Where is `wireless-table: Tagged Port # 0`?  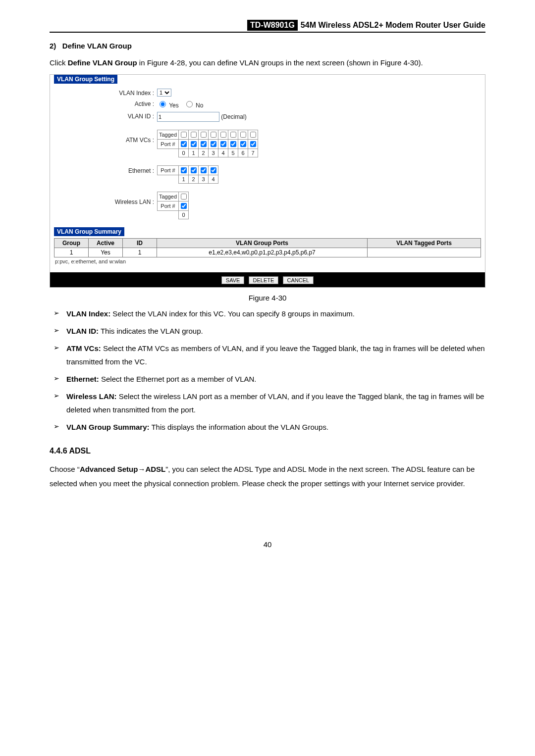 wireless-table: Tagged Port # 0 is located at coordinates (173, 205).